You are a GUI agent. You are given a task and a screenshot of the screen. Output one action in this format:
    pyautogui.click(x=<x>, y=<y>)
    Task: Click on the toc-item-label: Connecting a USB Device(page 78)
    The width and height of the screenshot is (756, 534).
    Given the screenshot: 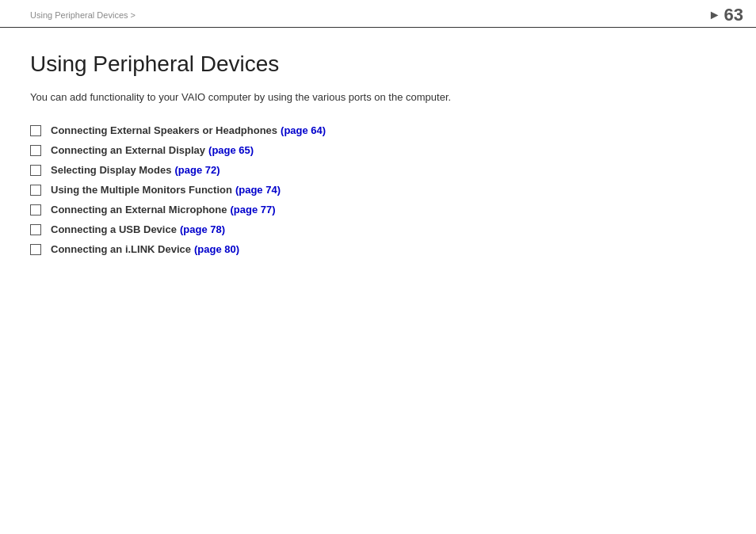 What is the action you would take?
    pyautogui.click(x=138, y=230)
    